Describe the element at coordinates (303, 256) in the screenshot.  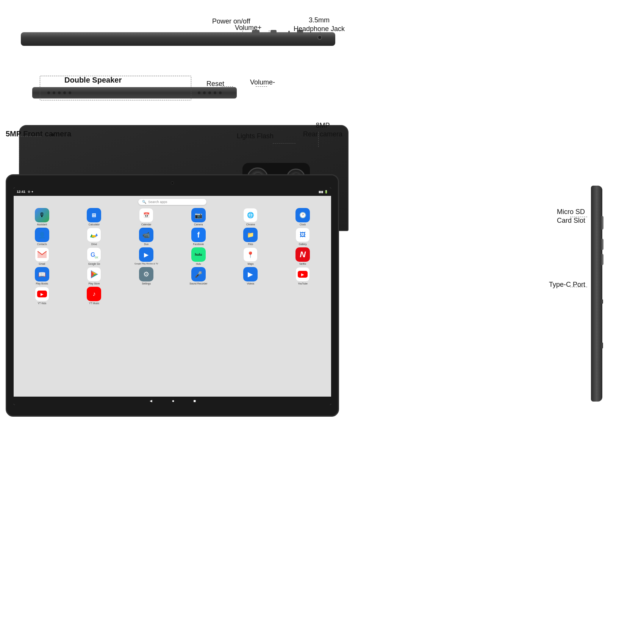
I see `app-item-netflix: N Netflix` at that location.